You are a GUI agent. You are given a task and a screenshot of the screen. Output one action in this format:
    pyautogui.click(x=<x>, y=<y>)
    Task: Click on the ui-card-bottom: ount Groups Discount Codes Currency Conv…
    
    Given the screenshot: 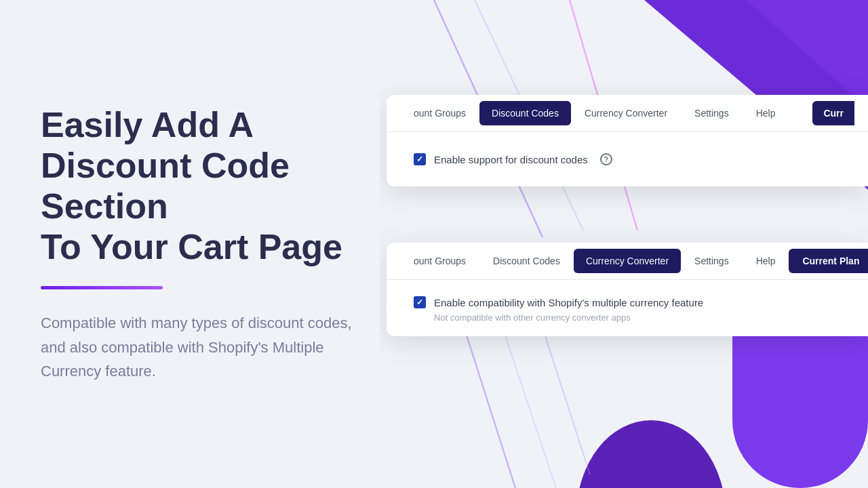 What is the action you would take?
    pyautogui.click(x=627, y=289)
    